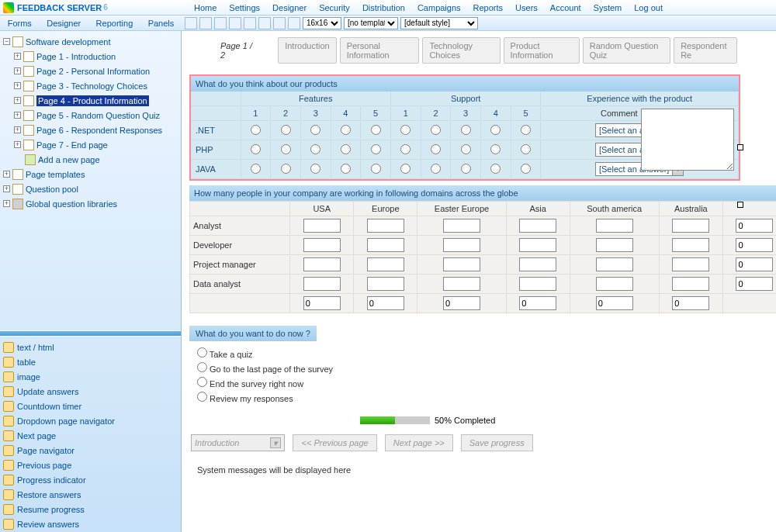 The height and width of the screenshot is (532, 776). Describe the element at coordinates (90, 203) in the screenshot. I see `tree-libraries: +Global question libraries` at that location.